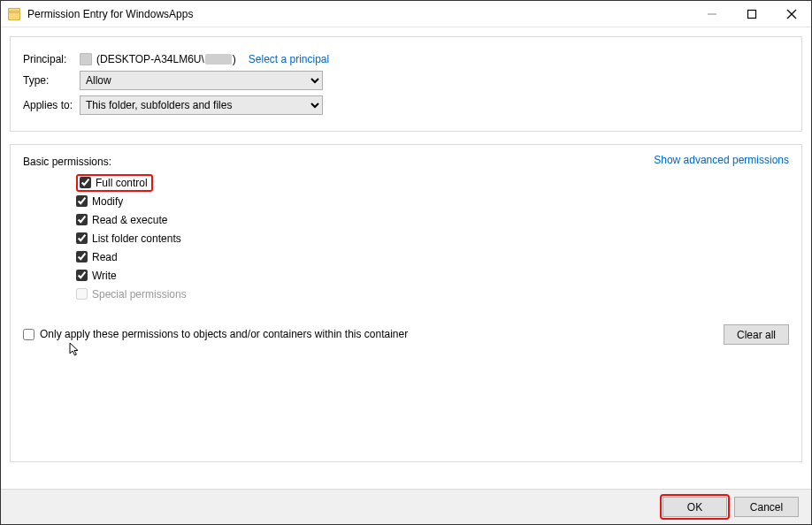 This screenshot has height=525, width=812. Describe the element at coordinates (140, 294) in the screenshot. I see `permission-label: Special permissions` at that location.